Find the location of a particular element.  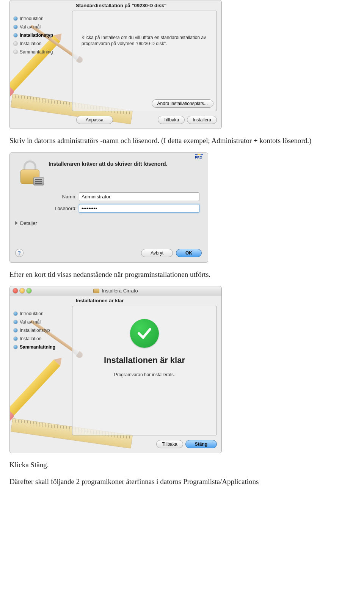

window-subtitle: Standardinstallation på "09230-D disk" is located at coordinates (116, 5).